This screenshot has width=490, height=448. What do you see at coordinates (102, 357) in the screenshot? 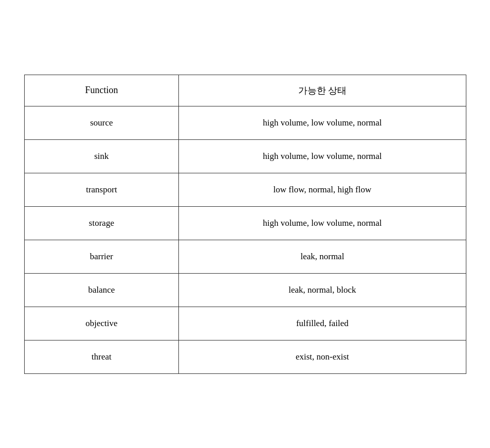
I see `function-cell: threat` at bounding box center [102, 357].